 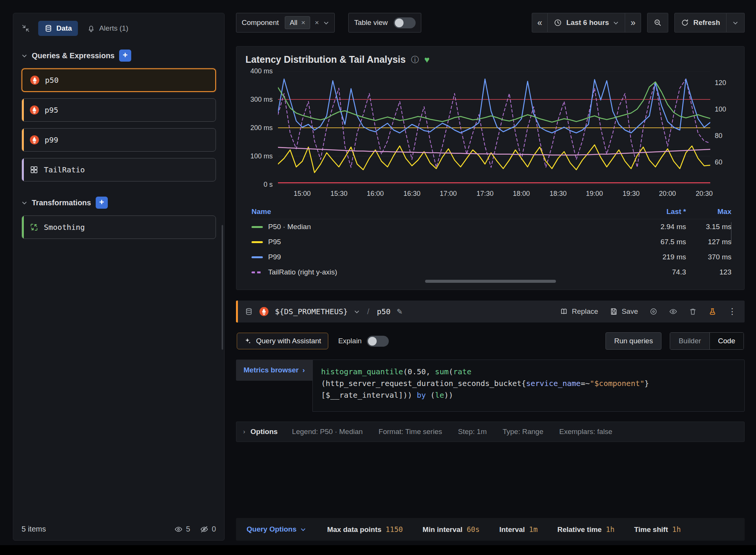 What do you see at coordinates (415, 60) in the screenshot?
I see `info-icon: ⓘ` at bounding box center [415, 60].